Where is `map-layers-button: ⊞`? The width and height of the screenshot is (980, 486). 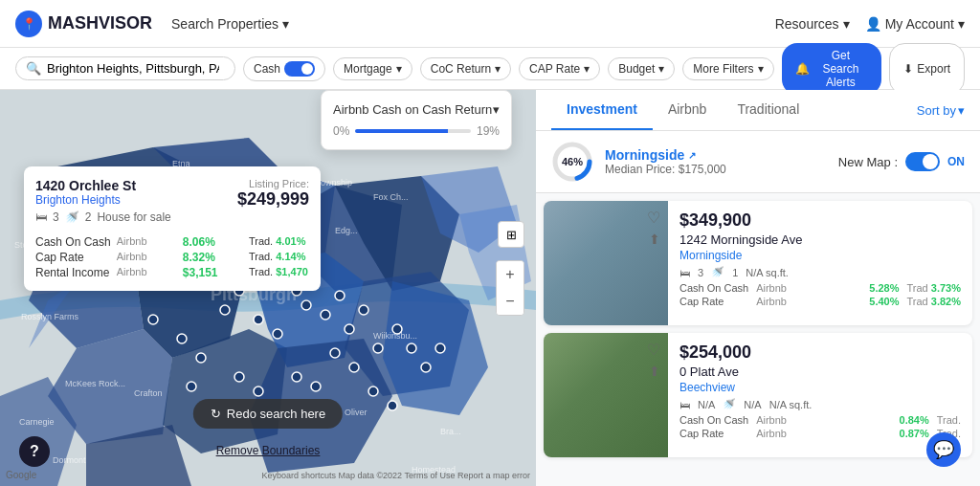
map-layers-button: ⊞ is located at coordinates (511, 234).